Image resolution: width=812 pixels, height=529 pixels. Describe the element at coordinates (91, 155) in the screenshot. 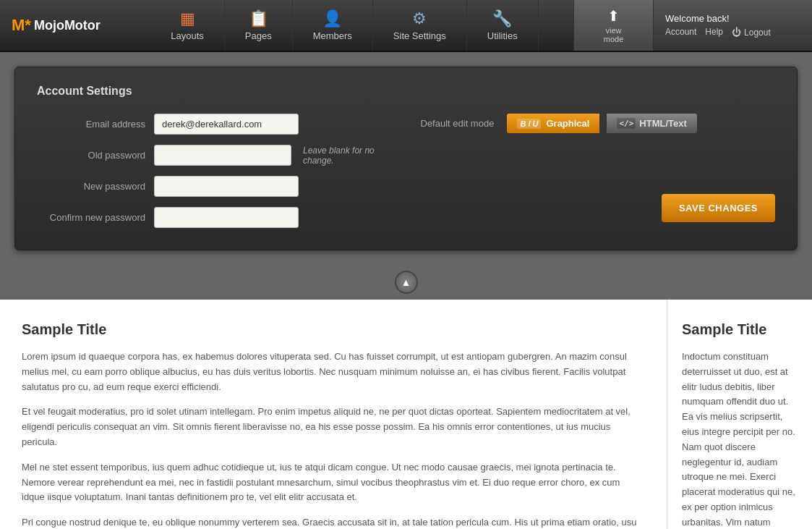

I see `old-password-label: Old password` at that location.